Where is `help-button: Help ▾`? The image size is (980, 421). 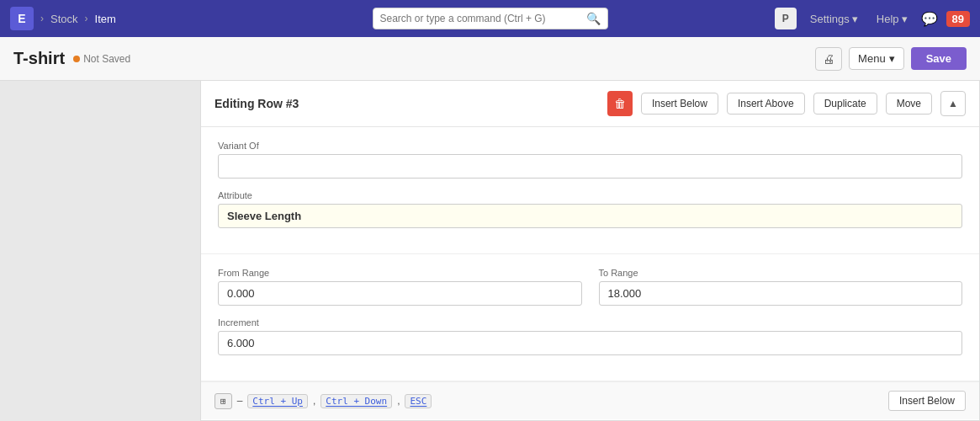
help-button: Help ▾ is located at coordinates (892, 19).